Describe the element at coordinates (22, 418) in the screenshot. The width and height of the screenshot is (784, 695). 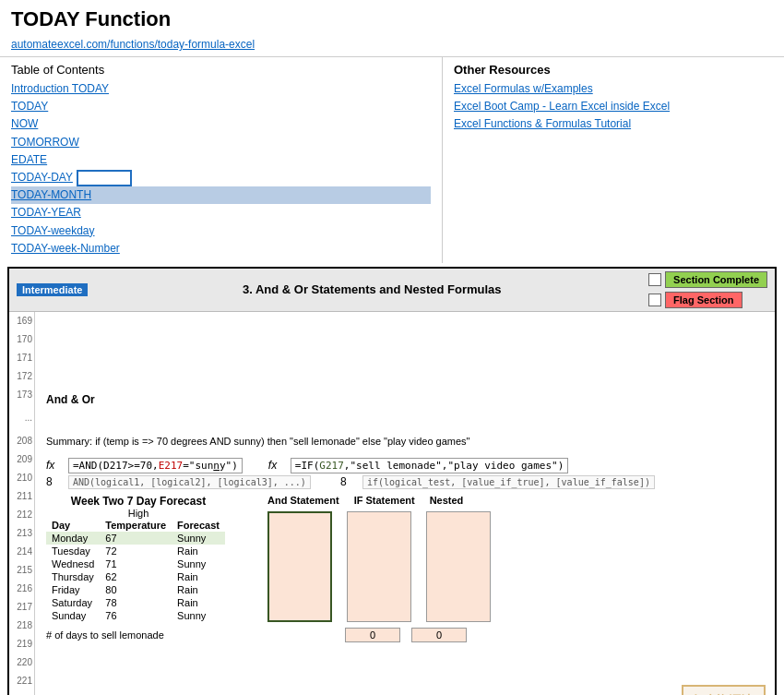
I see `row-num-gap: ...` at that location.